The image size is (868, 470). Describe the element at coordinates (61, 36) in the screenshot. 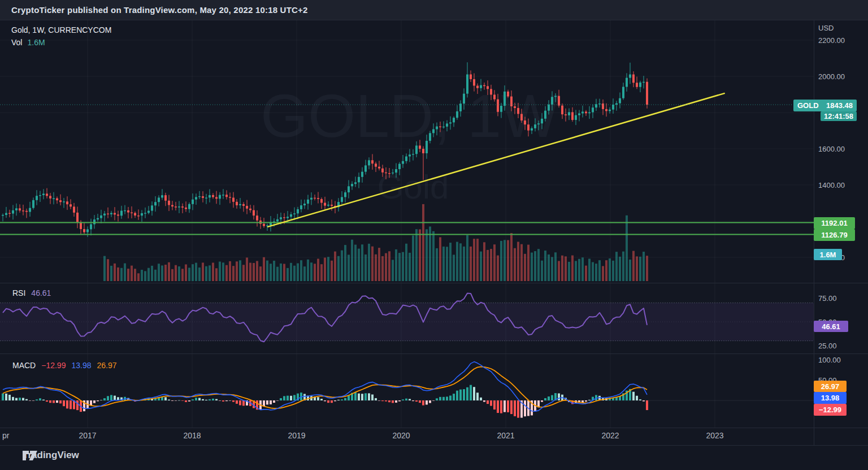

I see `main-legend: Gold, 1W, CURRENCYCOM Vol 1.6M` at that location.